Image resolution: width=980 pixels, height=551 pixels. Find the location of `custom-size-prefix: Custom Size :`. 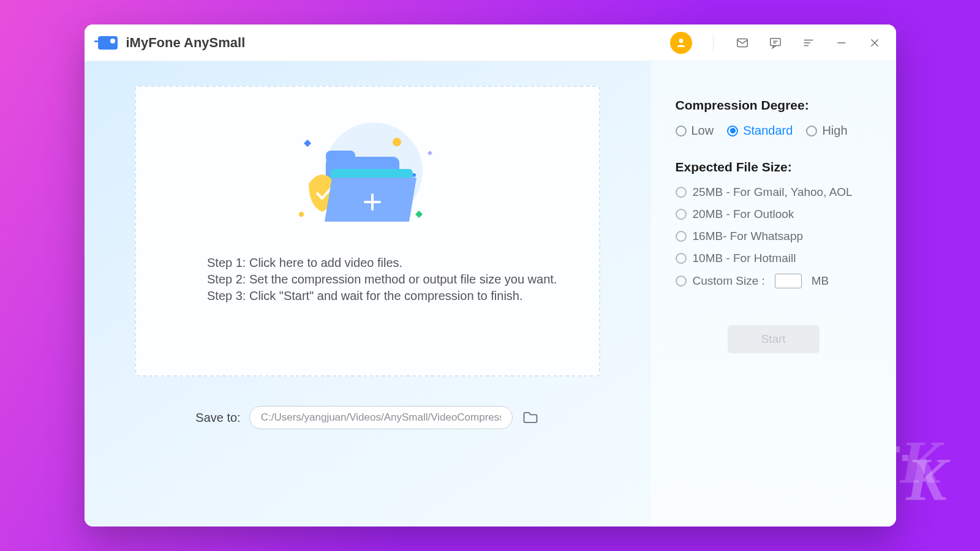

custom-size-prefix: Custom Size : is located at coordinates (729, 281).